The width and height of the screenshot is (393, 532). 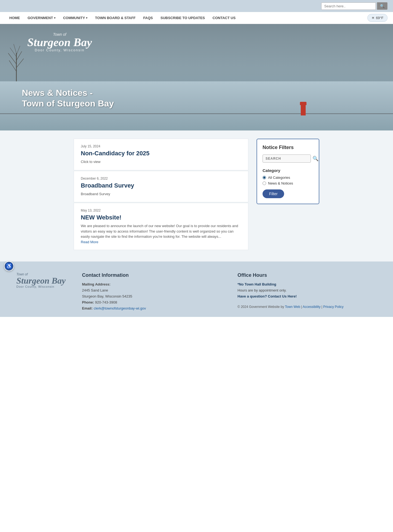 I want to click on footer-question-text: Have a question?, so click(x=252, y=296).